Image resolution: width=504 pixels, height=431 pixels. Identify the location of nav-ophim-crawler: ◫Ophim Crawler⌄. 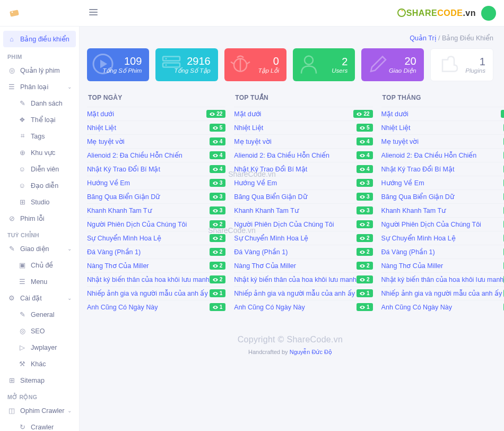
(39, 411).